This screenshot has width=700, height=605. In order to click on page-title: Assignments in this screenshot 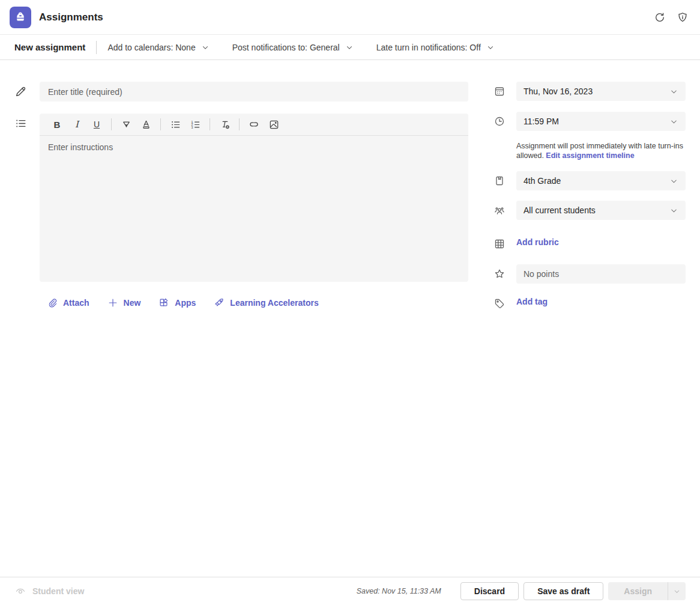, I will do `click(71, 17)`.